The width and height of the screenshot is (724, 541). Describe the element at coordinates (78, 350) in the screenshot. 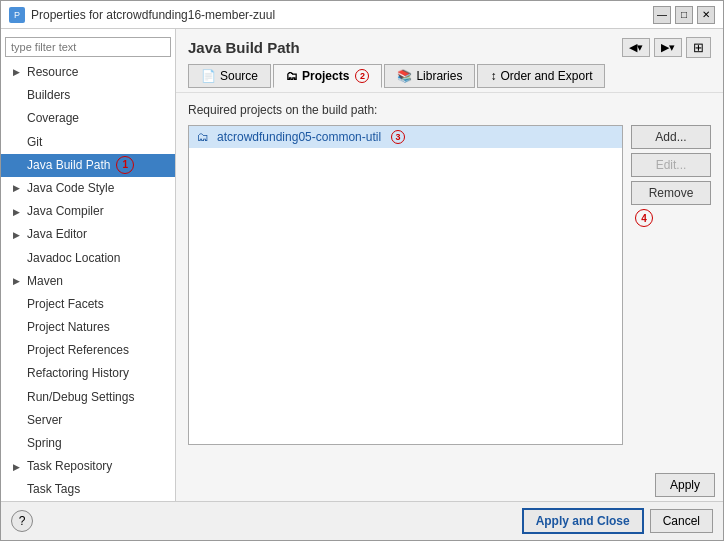

I see `sidebar-item-label: Project References` at that location.